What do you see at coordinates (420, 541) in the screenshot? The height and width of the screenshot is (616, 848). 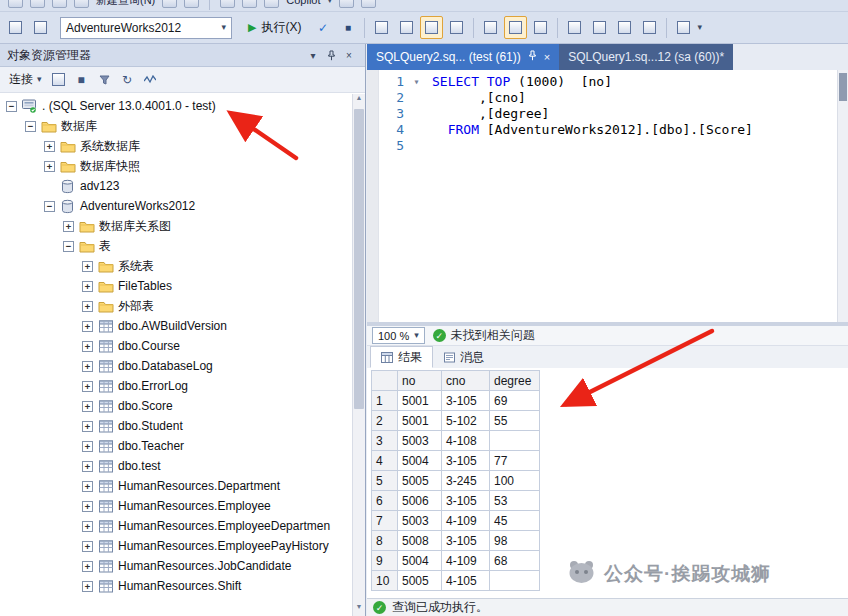 I see `grid-cell: 5008` at bounding box center [420, 541].